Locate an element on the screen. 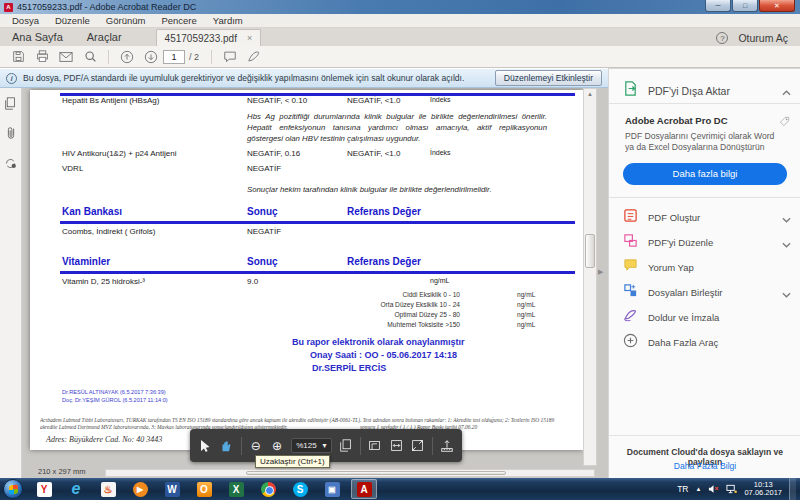  zoom-out-icon: ⊖ is located at coordinates (256, 446).